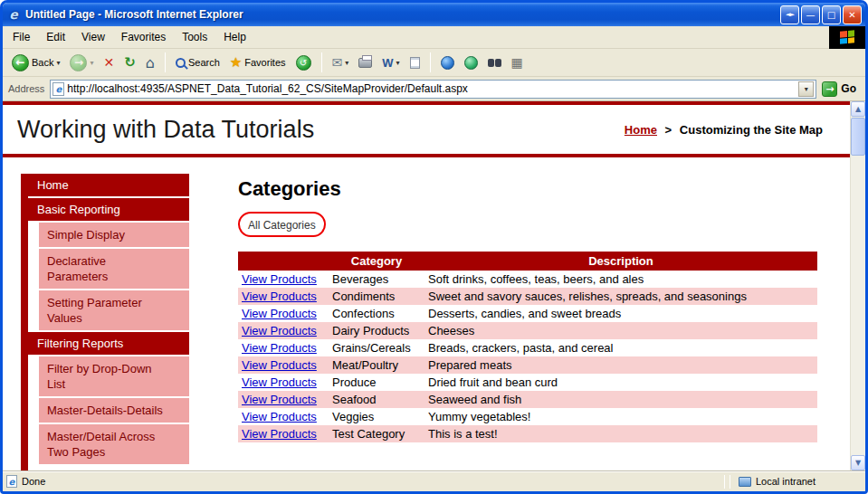  I want to click on description-cell: Seaweed and fish, so click(621, 400).